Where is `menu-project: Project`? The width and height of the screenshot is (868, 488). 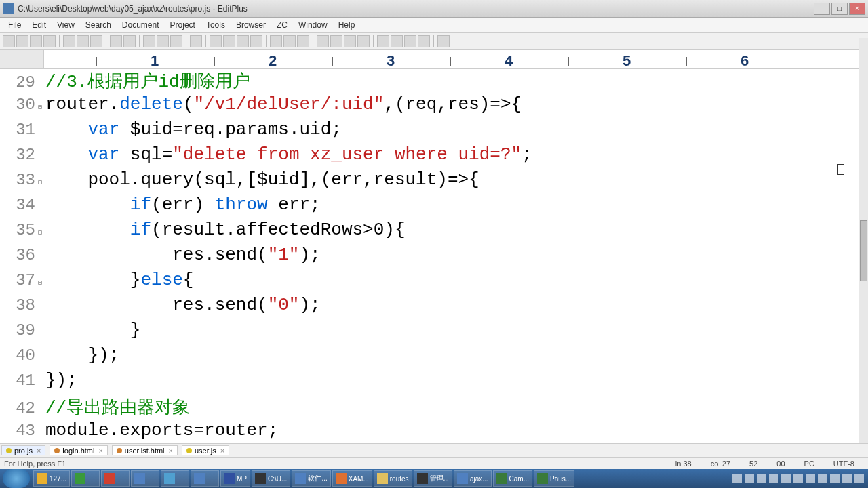 menu-project: Project is located at coordinates (183, 25).